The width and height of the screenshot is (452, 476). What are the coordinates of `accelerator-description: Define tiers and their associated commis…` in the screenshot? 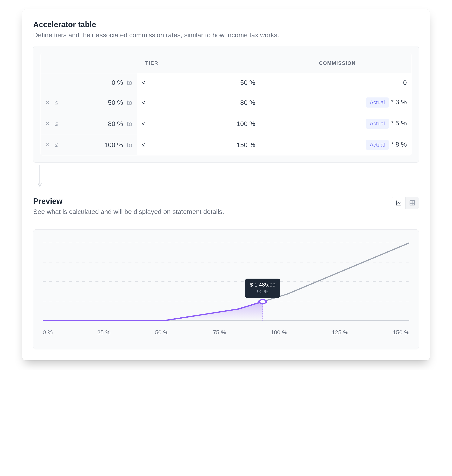 It's located at (226, 35).